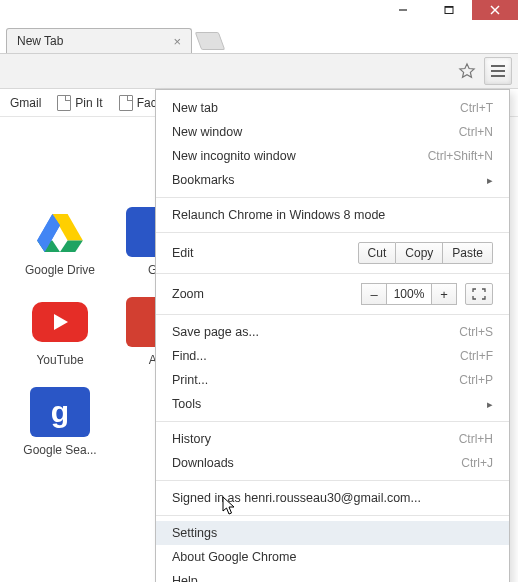 The image size is (518, 582). What do you see at coordinates (476, 132) in the screenshot?
I see `menu-shortcut: Ctrl+N` at bounding box center [476, 132].